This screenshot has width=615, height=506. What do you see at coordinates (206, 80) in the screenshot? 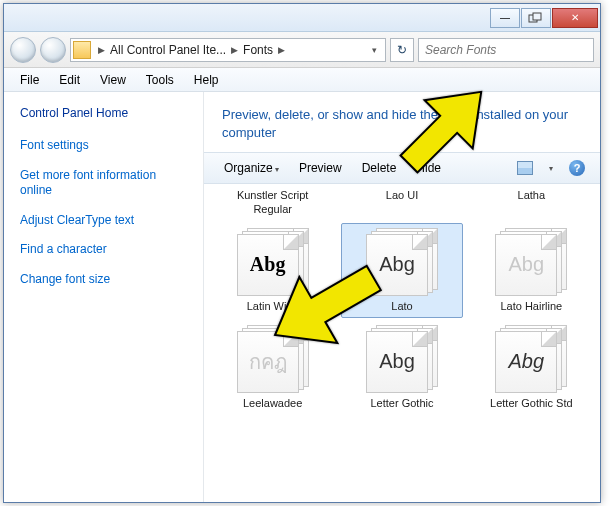
I see `menu-help: Help` at bounding box center [206, 80].